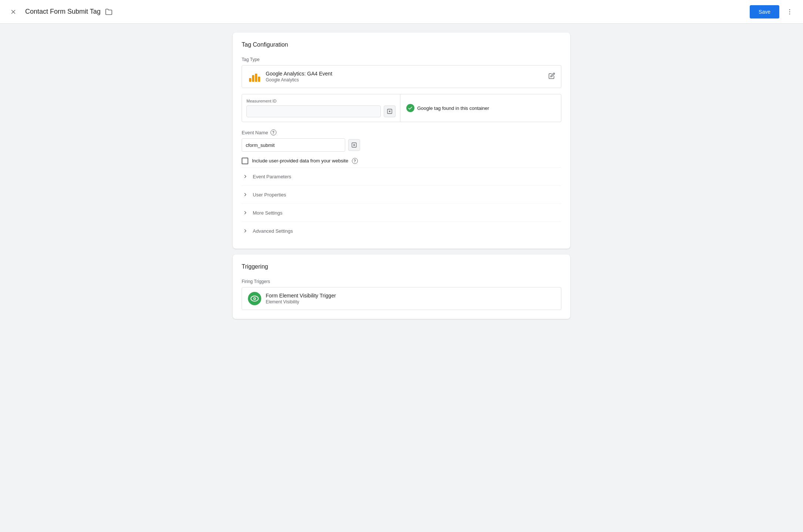 Image resolution: width=803 pixels, height=532 pixels. Describe the element at coordinates (355, 161) in the screenshot. I see `checkbox-help-icon: ?` at that location.